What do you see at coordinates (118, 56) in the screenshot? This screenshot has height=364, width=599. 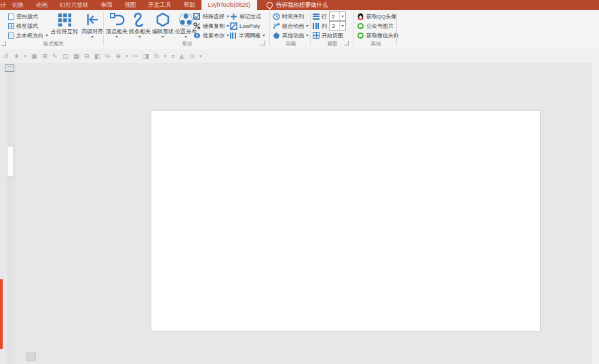 I see `qat-icon: ⊕` at bounding box center [118, 56].